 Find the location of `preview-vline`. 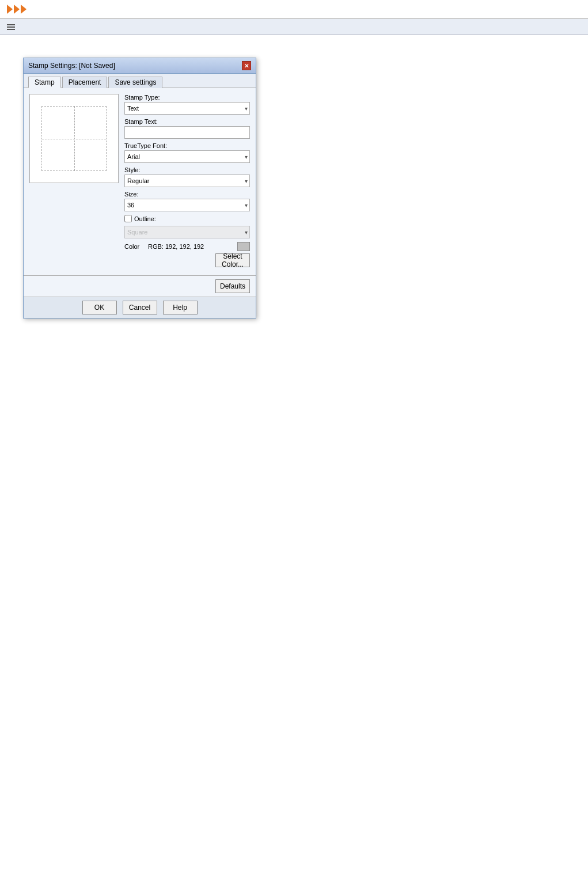

preview-vline is located at coordinates (75, 138).